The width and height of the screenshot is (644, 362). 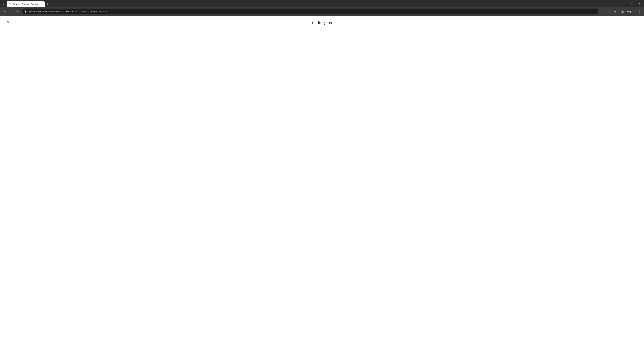 I want to click on nav-bar: ← → ↻ 🔒 ☆ ⬛ ⊡ 🕵 Incognito ⋮, so click(x=322, y=11).